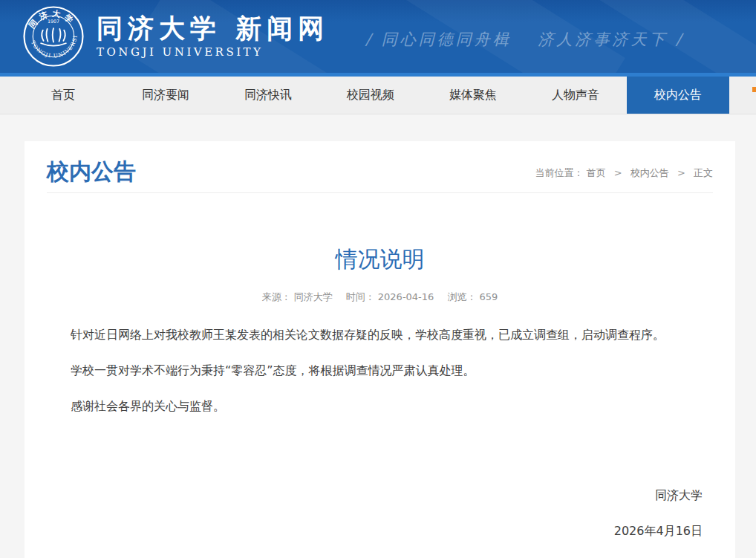 This screenshot has width=756, height=558. I want to click on rowers-emblem, so click(53, 37).